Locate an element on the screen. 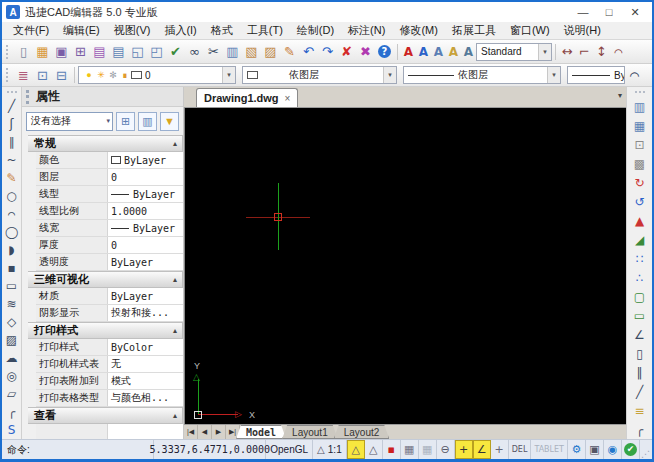 Image resolution: width=654 pixels, height=462 pixels. revision-cloud: ☁ is located at coordinates (12, 358).